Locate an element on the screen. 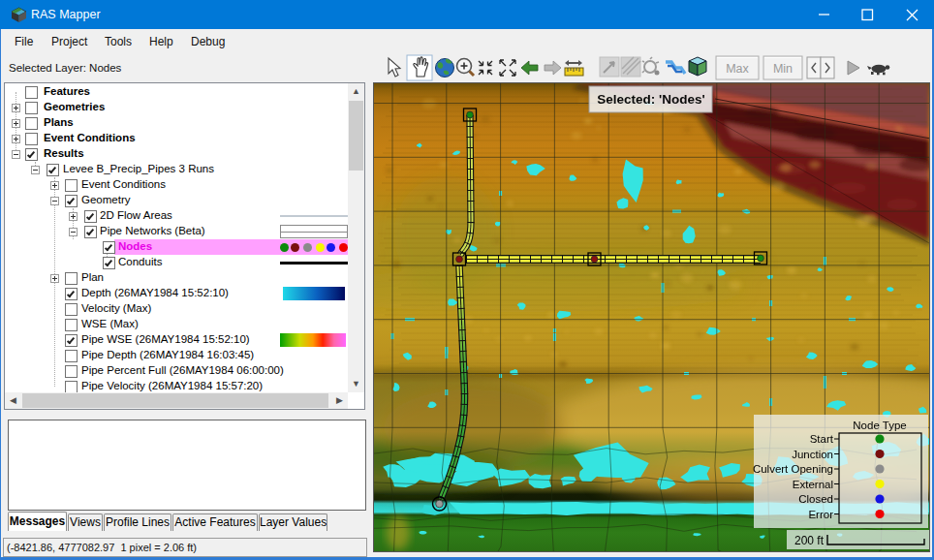  svg-text: Selected: 'Nodes' is located at coordinates (651, 99).